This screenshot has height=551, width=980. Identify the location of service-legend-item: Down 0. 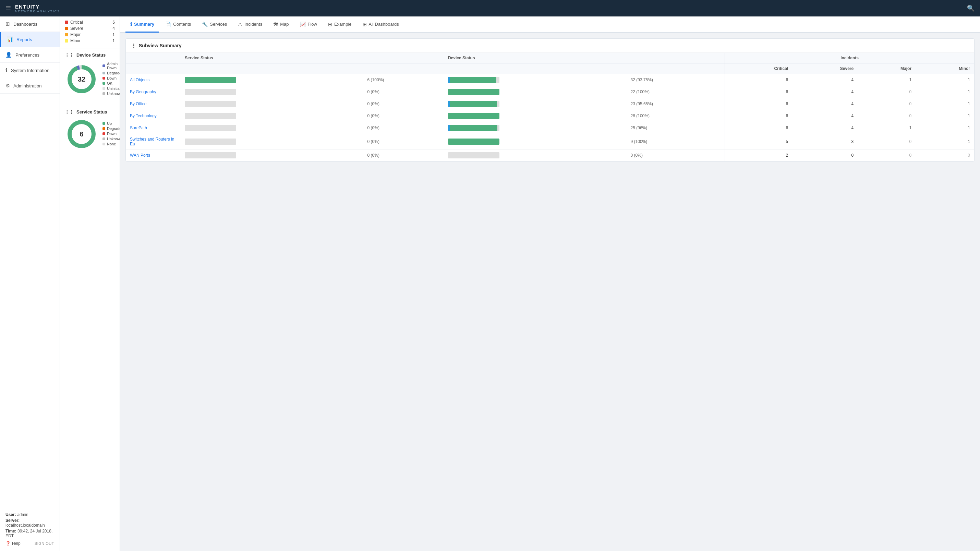
(111, 134).